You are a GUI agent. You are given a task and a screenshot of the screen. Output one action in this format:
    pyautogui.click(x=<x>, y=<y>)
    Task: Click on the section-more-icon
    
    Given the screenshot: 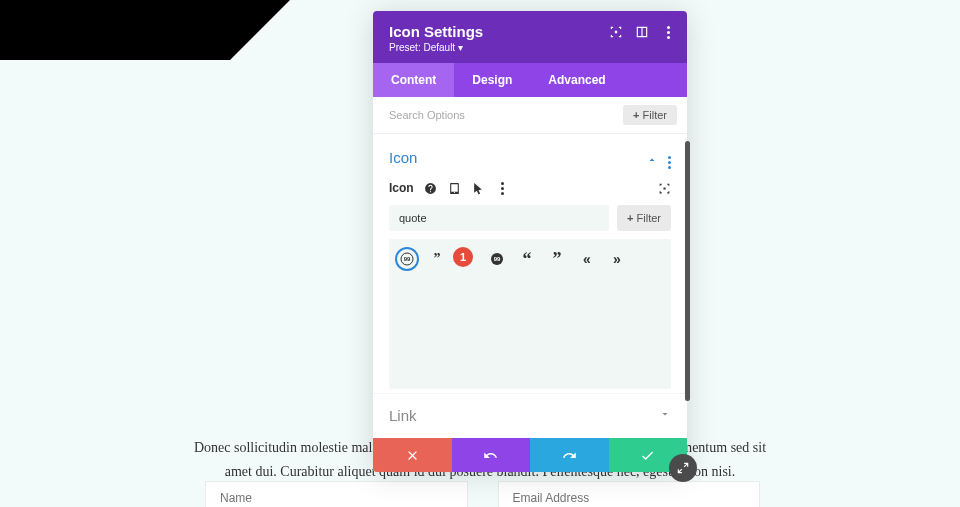 What is the action you would take?
    pyautogui.click(x=670, y=158)
    